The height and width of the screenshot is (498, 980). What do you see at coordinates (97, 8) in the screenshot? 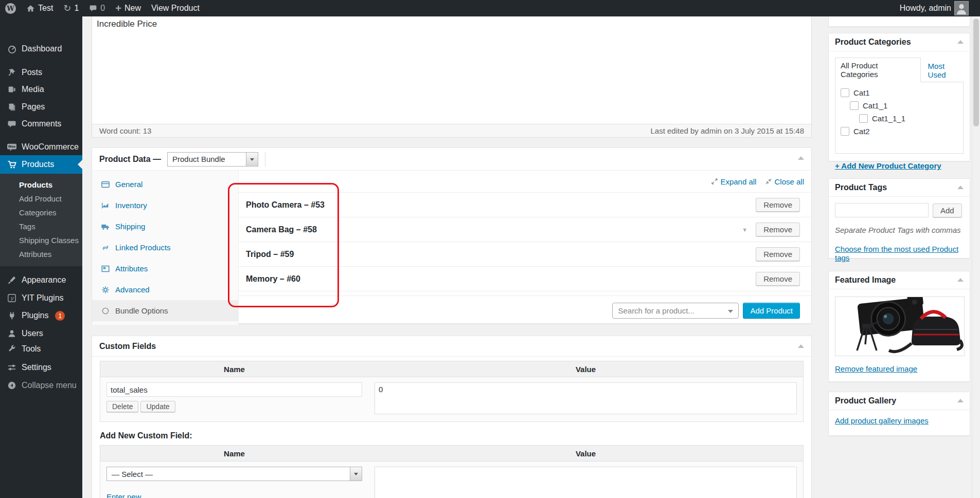
I see `comments-link: 0` at bounding box center [97, 8].